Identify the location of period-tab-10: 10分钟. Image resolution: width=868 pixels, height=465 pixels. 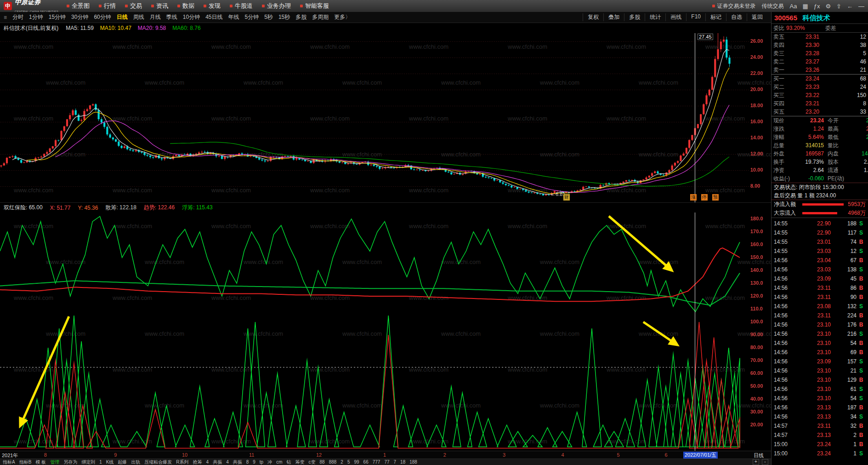
(191, 17).